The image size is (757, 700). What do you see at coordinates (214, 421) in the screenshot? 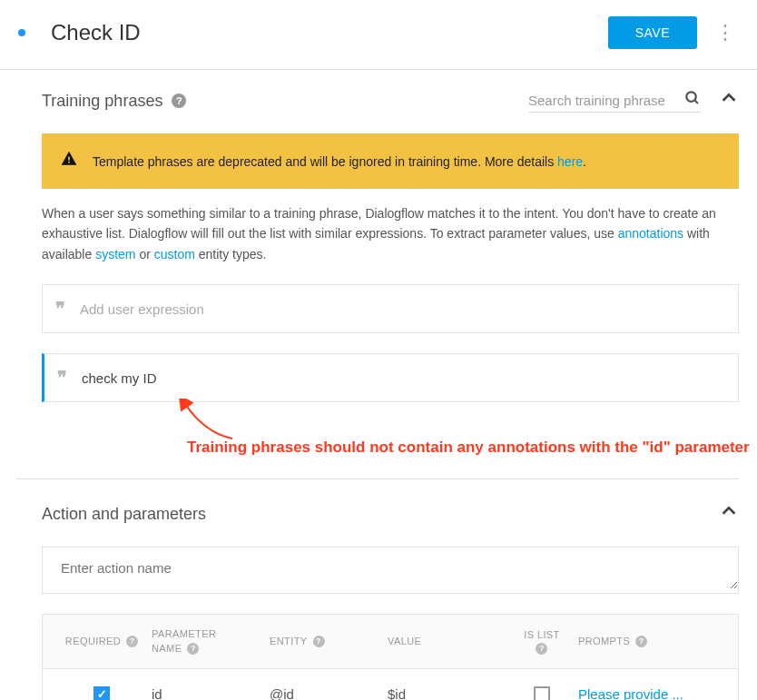
I see `arrow-icon` at bounding box center [214, 421].